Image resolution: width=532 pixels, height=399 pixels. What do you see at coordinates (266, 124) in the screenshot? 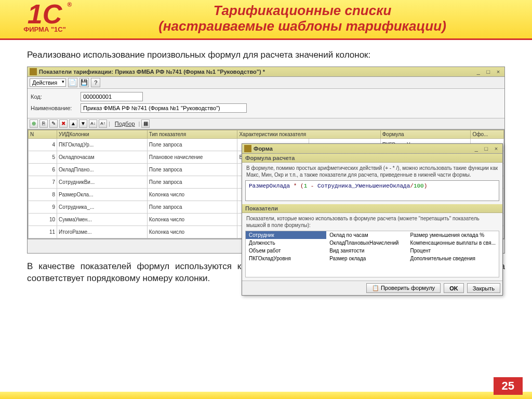
I see `grid-toolbar: ⊕ ⎘ ✎ ✖ ▲ ▼ A↓ A↑ | Подбор | ▦` at bounding box center [266, 124].